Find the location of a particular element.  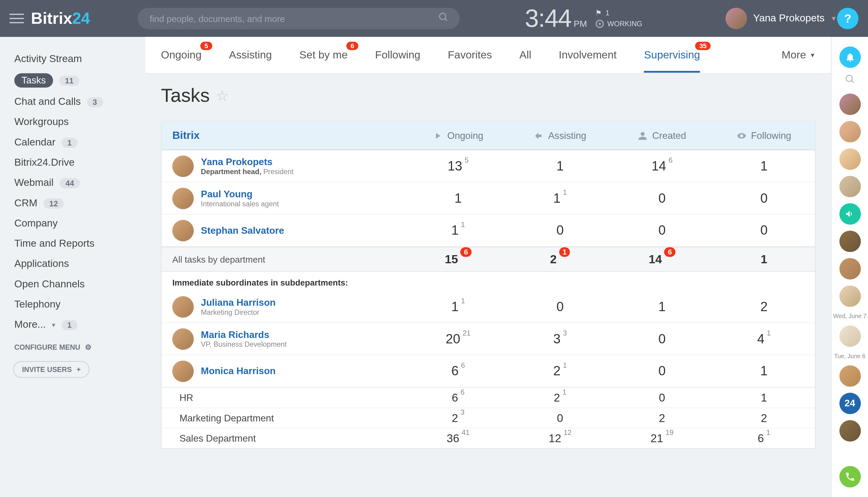

person-name: Monica Harrison is located at coordinates (238, 371).